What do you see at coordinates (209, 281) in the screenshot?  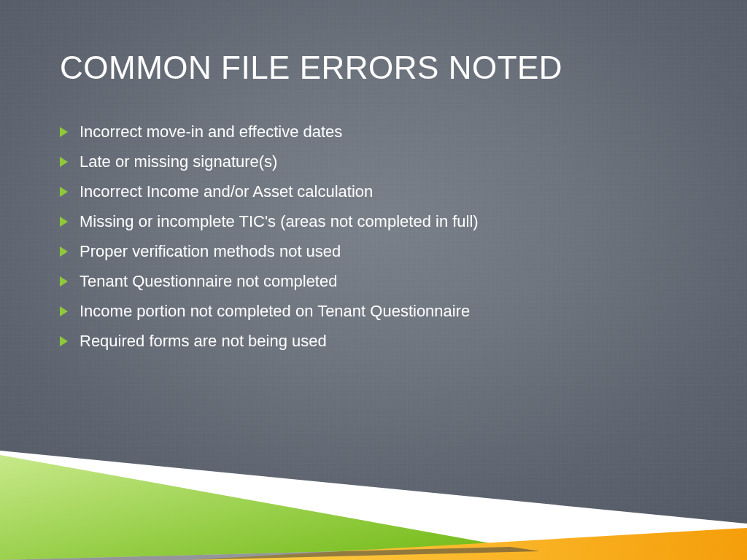 I see `bullet-text: Tenant Questionnaire not completed` at bounding box center [209, 281].